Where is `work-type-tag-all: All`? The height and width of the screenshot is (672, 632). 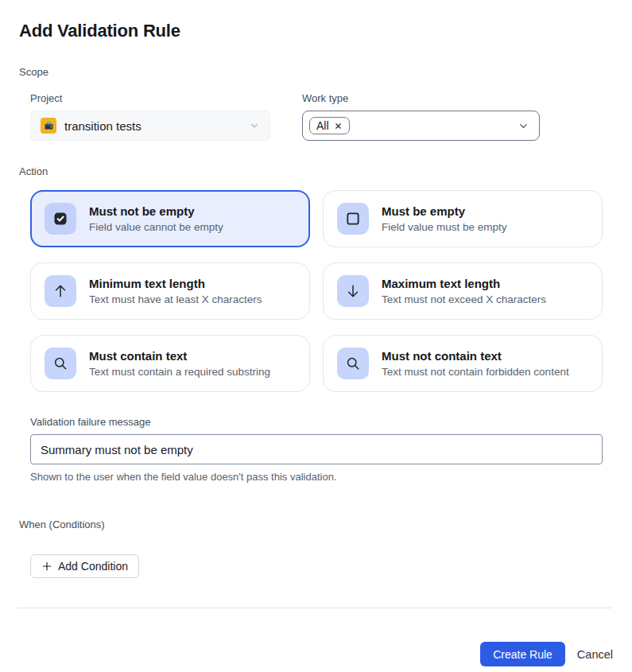
work-type-tag-all: All is located at coordinates (329, 126).